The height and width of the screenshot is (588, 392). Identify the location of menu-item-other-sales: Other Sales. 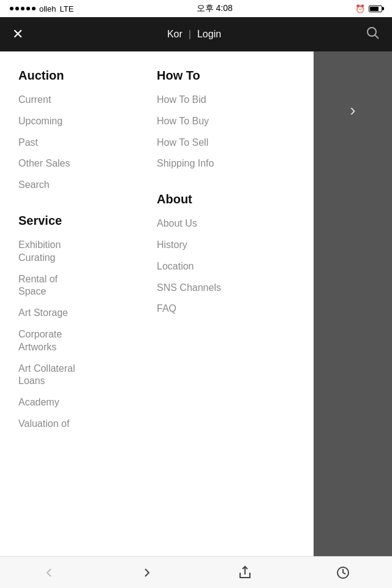
(88, 164).